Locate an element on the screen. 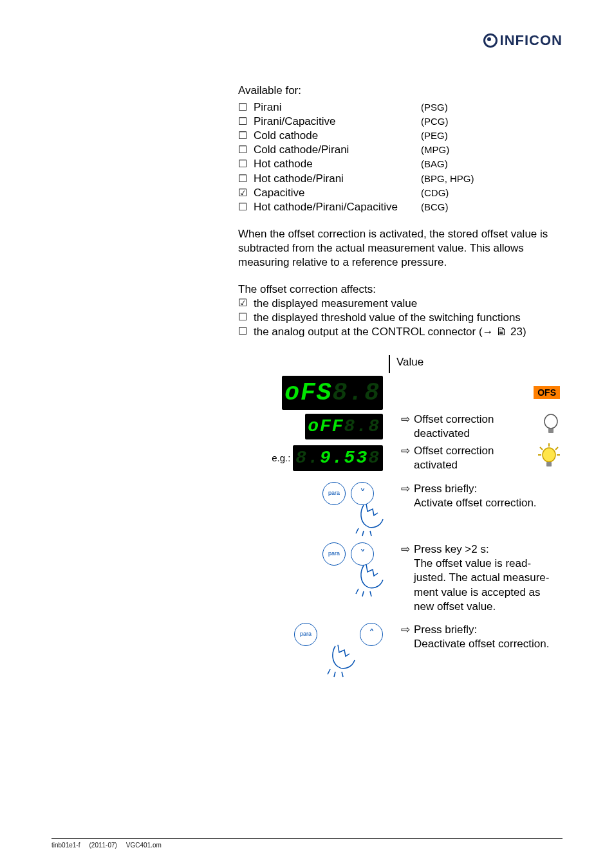  bulb-off-icon is located at coordinates (551, 427).